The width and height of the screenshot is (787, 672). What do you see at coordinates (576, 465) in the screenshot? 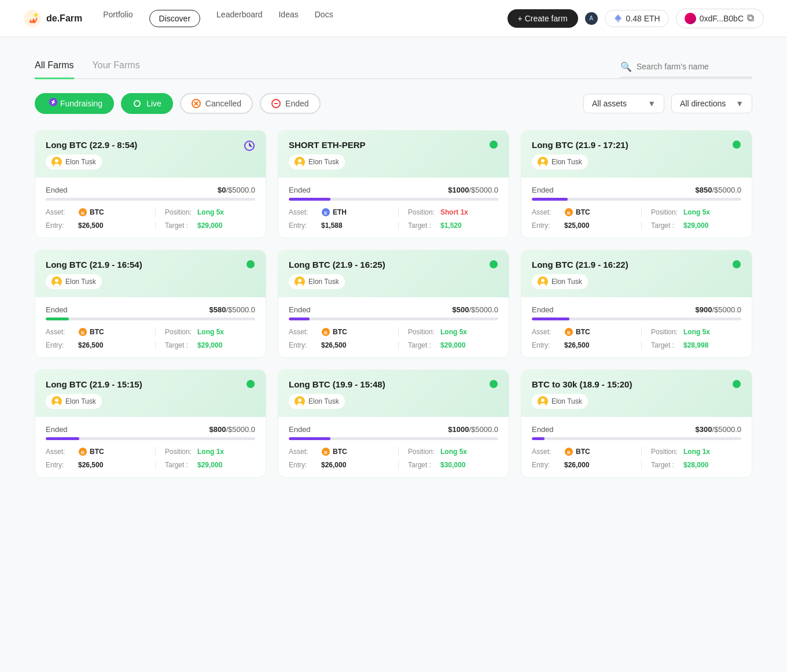
I see `entry-value: $26,000` at bounding box center [576, 465].